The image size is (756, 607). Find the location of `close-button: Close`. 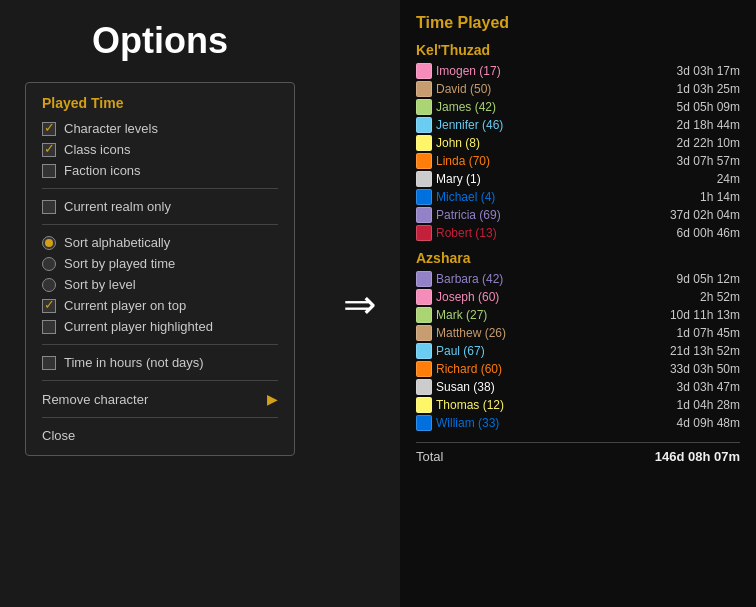

close-button: Close is located at coordinates (160, 436).